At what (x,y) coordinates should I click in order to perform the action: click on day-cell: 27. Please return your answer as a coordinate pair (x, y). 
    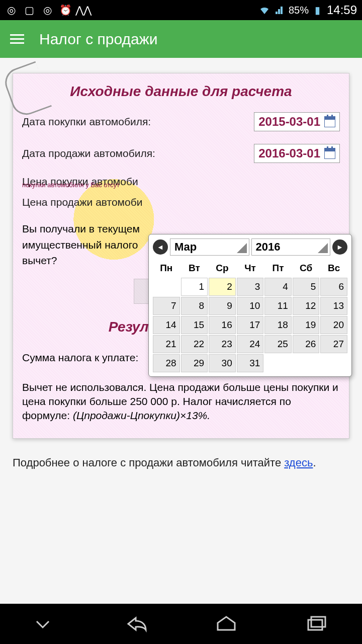
    Looking at the image, I should click on (334, 344).